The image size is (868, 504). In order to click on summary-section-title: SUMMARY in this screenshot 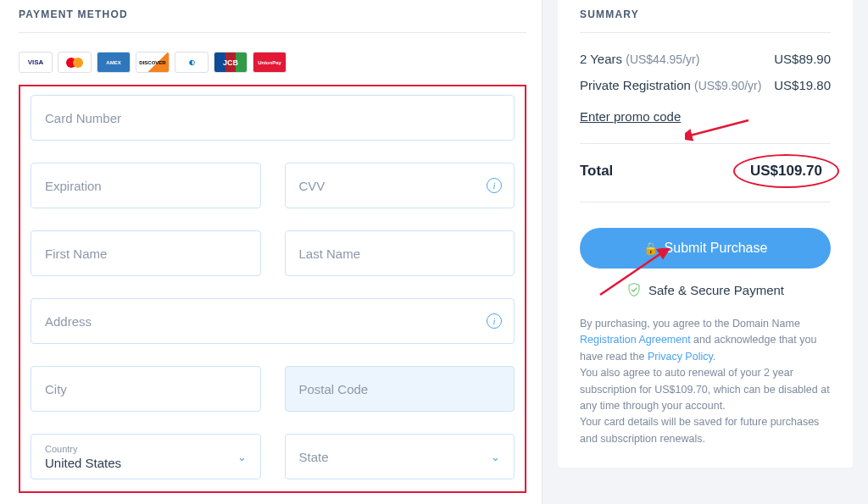, I will do `click(705, 16)`.